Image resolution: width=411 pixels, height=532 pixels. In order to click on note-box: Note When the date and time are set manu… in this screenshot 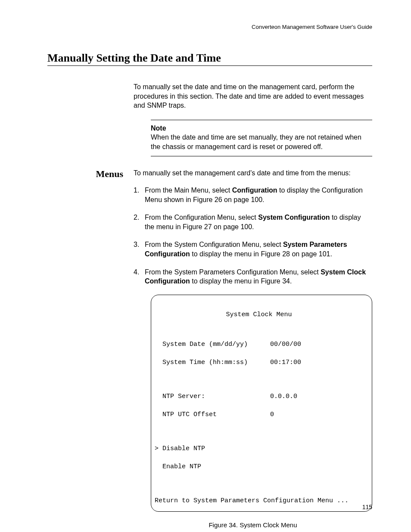, I will do `click(262, 138)`.